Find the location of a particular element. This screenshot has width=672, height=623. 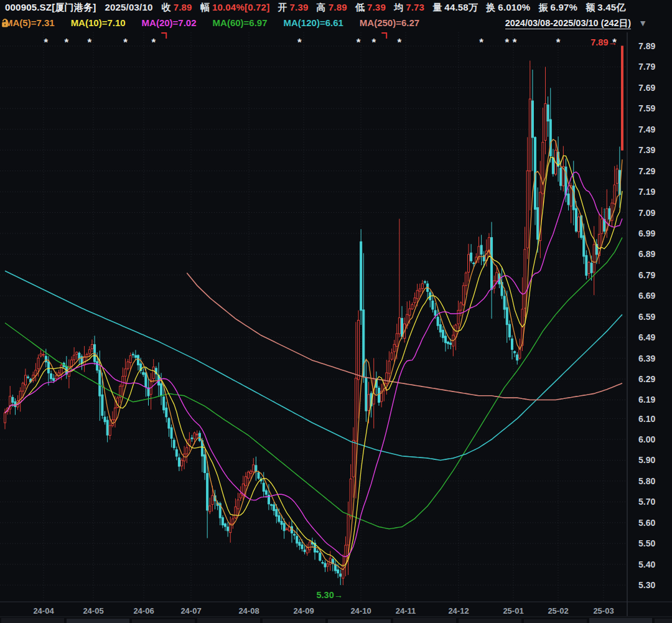

svg-text: 24-11 is located at coordinates (406, 611).